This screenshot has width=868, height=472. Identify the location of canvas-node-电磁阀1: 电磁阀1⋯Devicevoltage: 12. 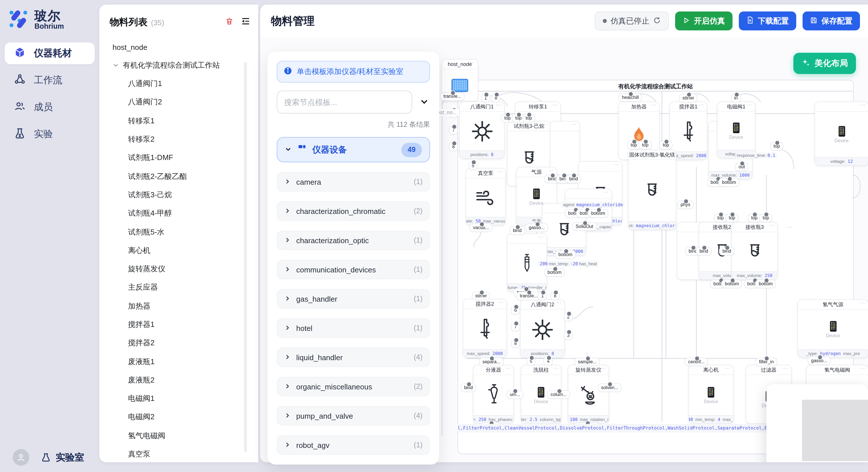
(736, 130).